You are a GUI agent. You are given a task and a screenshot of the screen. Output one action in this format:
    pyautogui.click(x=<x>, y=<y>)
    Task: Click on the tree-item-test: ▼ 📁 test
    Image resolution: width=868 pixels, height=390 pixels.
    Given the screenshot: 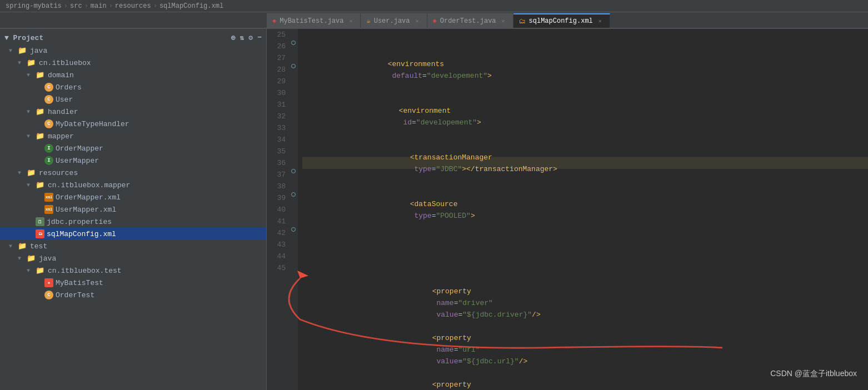 What is the action you would take?
    pyautogui.click(x=133, y=246)
    